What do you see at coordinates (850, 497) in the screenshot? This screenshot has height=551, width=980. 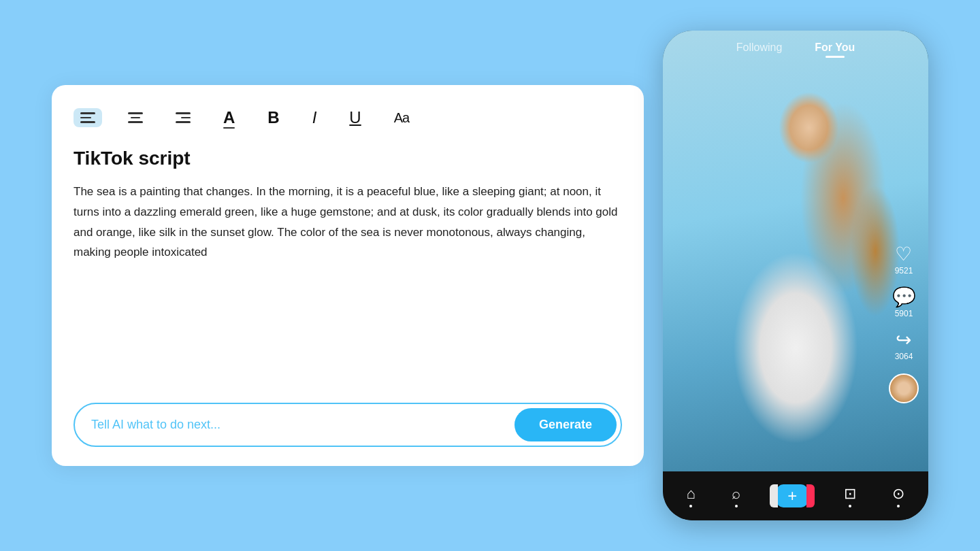 I see `nav-inbox-button: ⊡` at bounding box center [850, 497].